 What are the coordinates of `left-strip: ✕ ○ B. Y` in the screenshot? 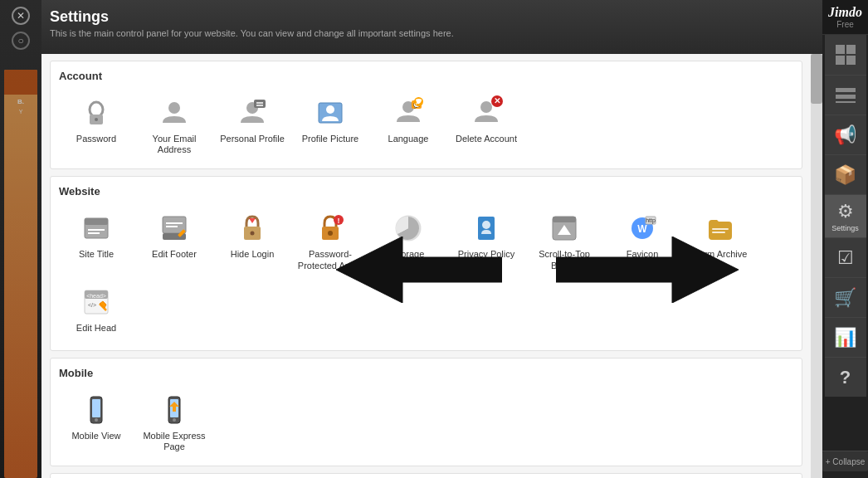 It's located at (21, 239).